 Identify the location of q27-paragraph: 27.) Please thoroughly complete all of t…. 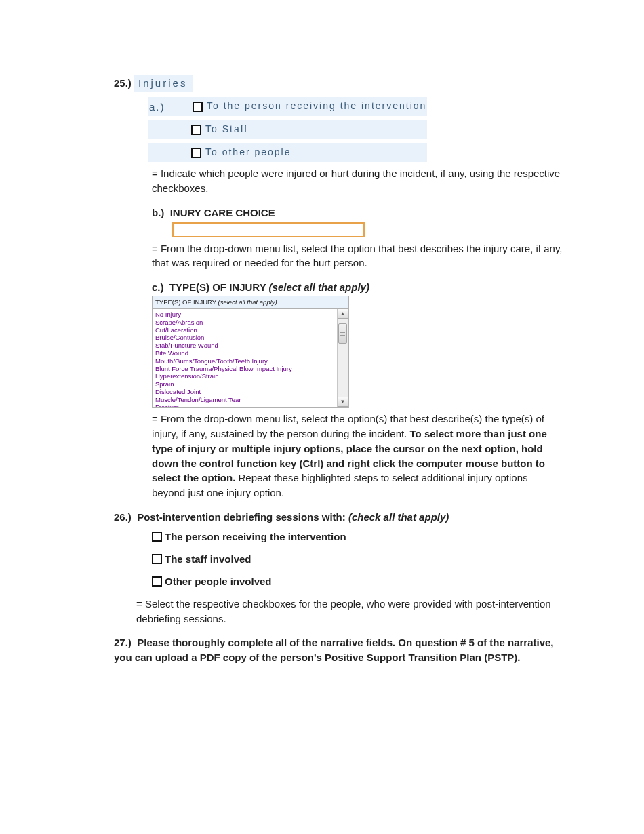
(338, 650).